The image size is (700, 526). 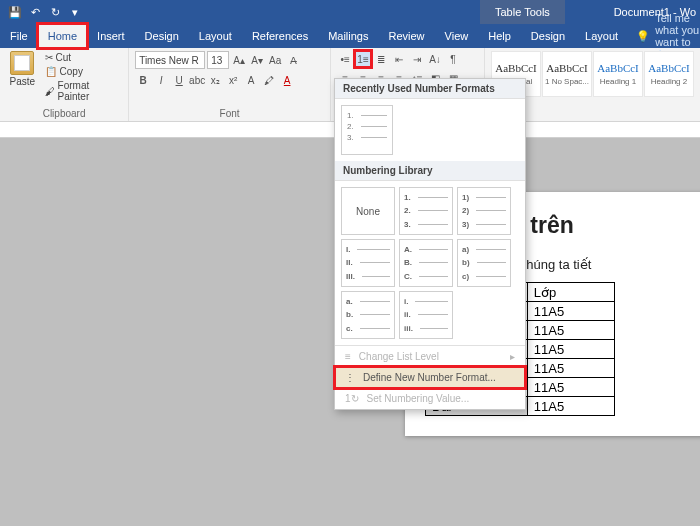 I want to click on underline-button: U, so click(x=179, y=80).